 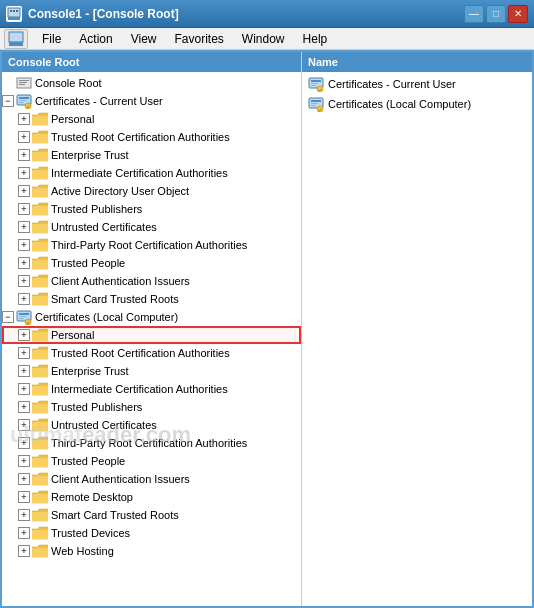 What do you see at coordinates (68, 83) in the screenshot?
I see `tree-label-console-root: Console Root` at bounding box center [68, 83].